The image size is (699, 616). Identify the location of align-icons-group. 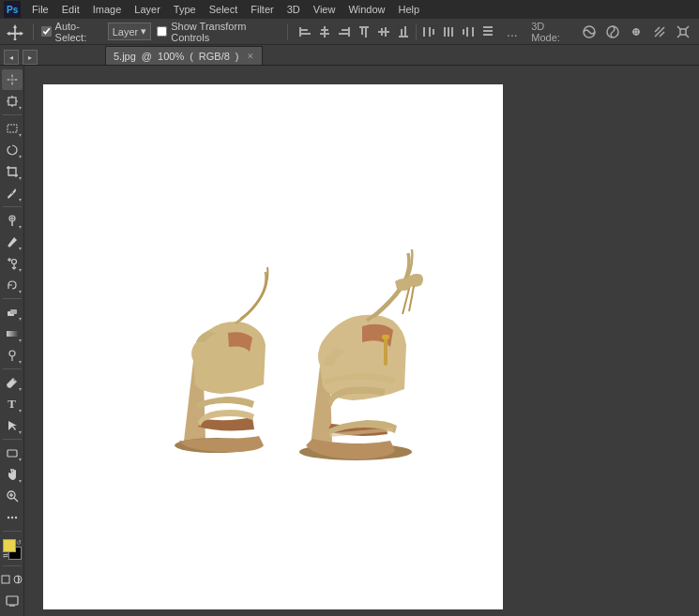
(396, 32).